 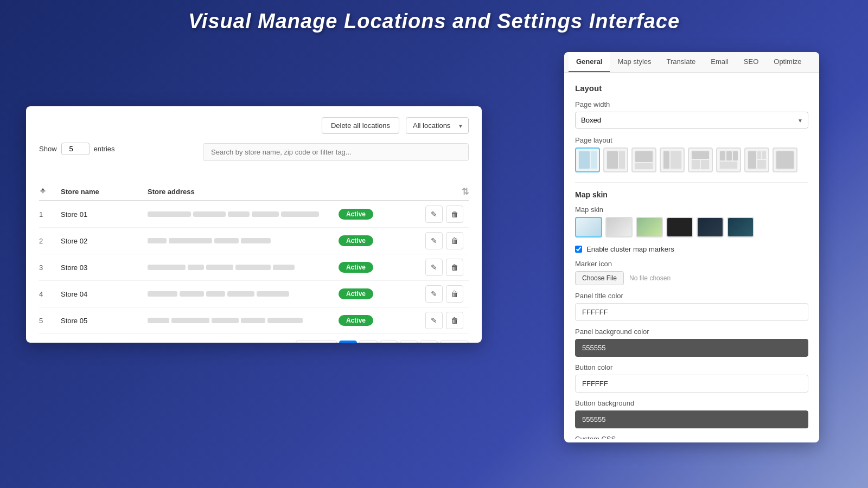 What do you see at coordinates (104, 192) in the screenshot?
I see `col-store-name-header: Store name` at bounding box center [104, 192].